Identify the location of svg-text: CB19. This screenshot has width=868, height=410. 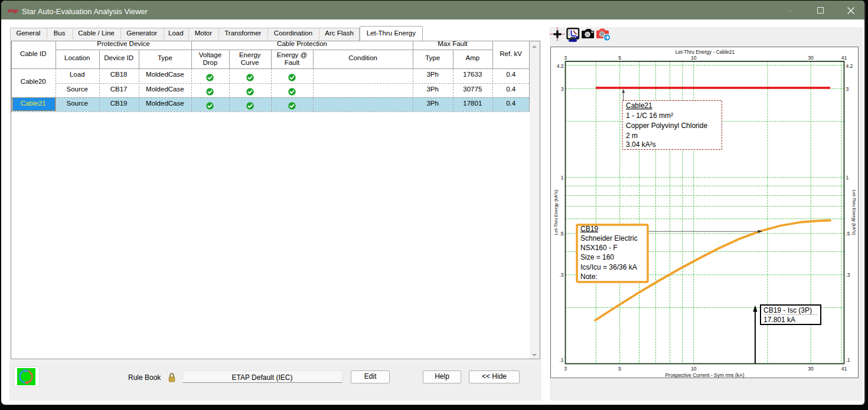
(589, 229).